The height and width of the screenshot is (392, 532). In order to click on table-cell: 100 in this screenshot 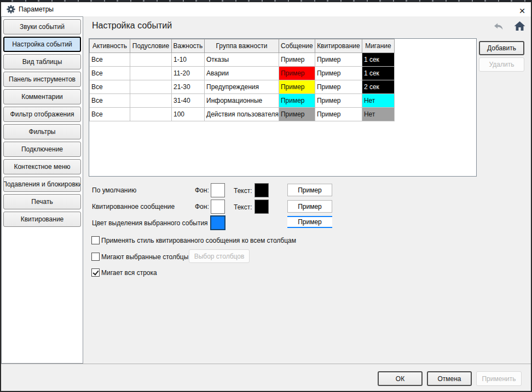, I will do `click(188, 115)`.